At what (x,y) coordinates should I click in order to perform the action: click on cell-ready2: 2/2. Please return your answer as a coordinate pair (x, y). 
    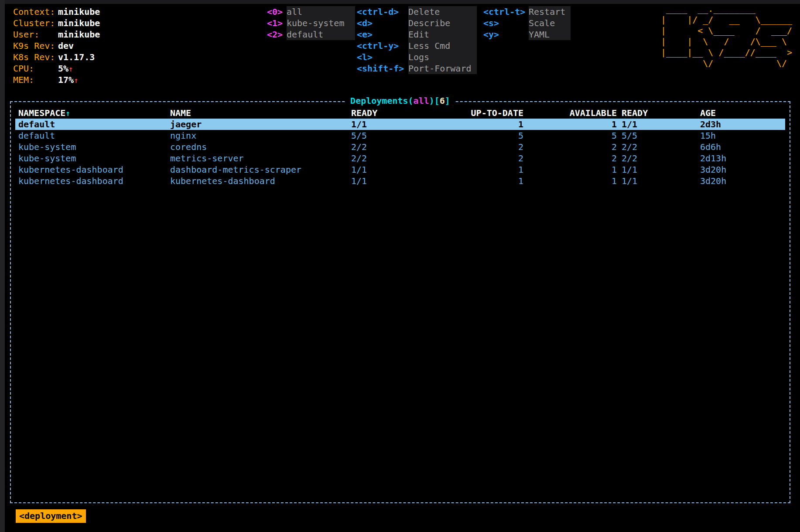
    Looking at the image, I should click on (659, 158).